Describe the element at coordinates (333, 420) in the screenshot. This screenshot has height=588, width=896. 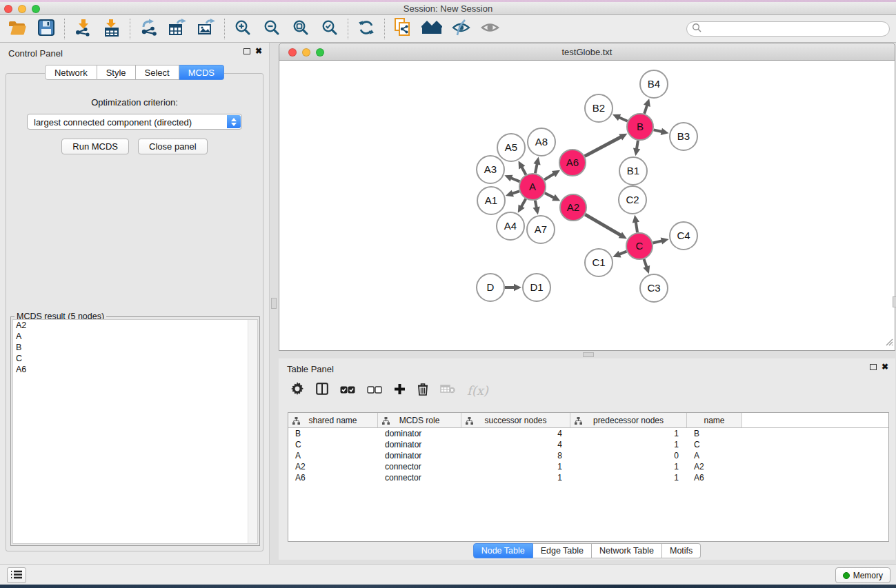
I see `column-header-shared-name: shared name` at that location.